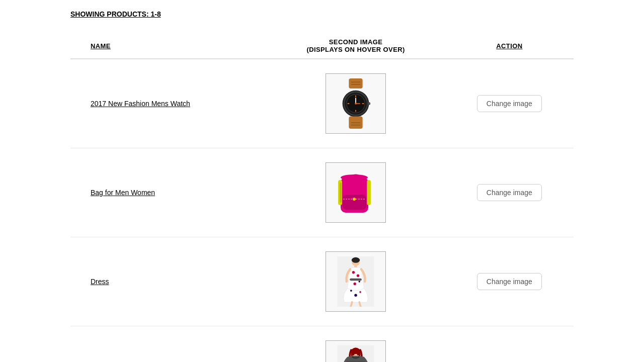 The height and width of the screenshot is (362, 644). What do you see at coordinates (168, 282) in the screenshot?
I see `product-name-cell: Dress` at bounding box center [168, 282].